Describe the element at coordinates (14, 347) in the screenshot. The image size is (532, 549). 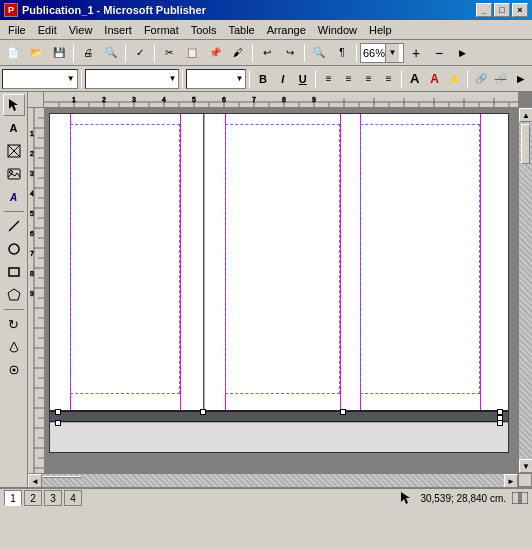
I see `fill-tool` at that location.